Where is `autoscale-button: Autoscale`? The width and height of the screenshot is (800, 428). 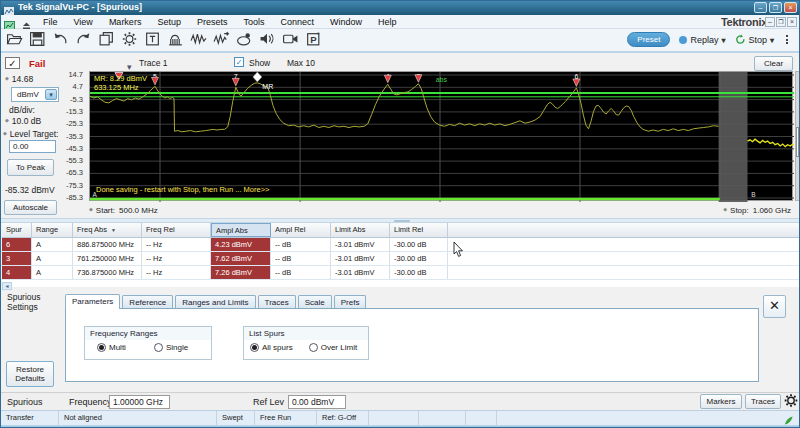 autoscale-button: Autoscale is located at coordinates (30, 208).